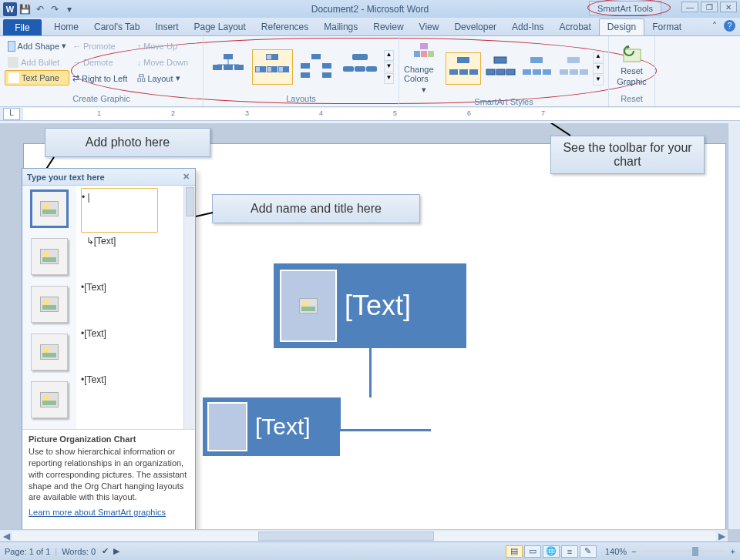  I want to click on zoom-in-icon: +, so click(733, 552).